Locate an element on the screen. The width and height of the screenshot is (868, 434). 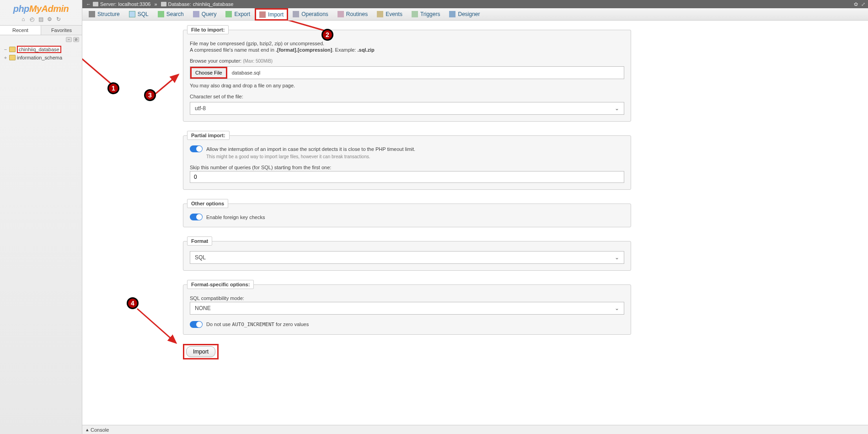
auto-increment-label: Do not use AUTO_INCREMENT for zero value… is located at coordinates (257, 325).